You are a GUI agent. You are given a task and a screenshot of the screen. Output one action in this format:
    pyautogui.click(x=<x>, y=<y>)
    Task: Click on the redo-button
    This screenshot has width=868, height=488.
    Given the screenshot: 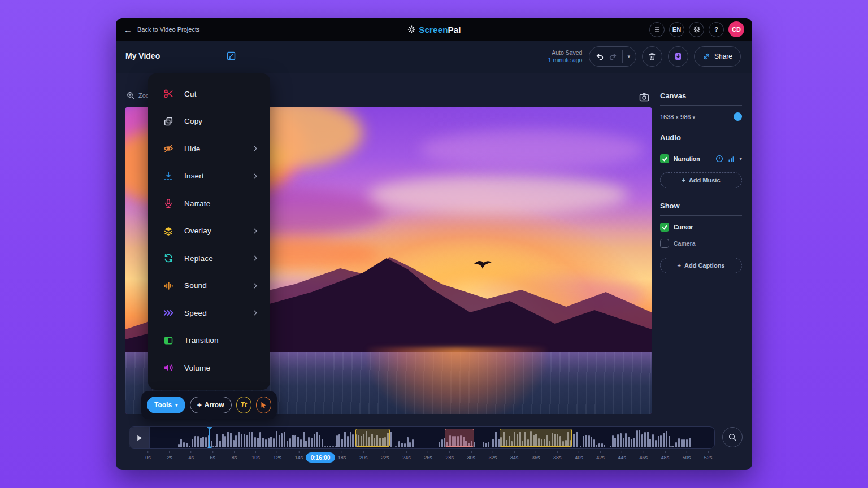 What is the action you would take?
    pyautogui.click(x=613, y=56)
    